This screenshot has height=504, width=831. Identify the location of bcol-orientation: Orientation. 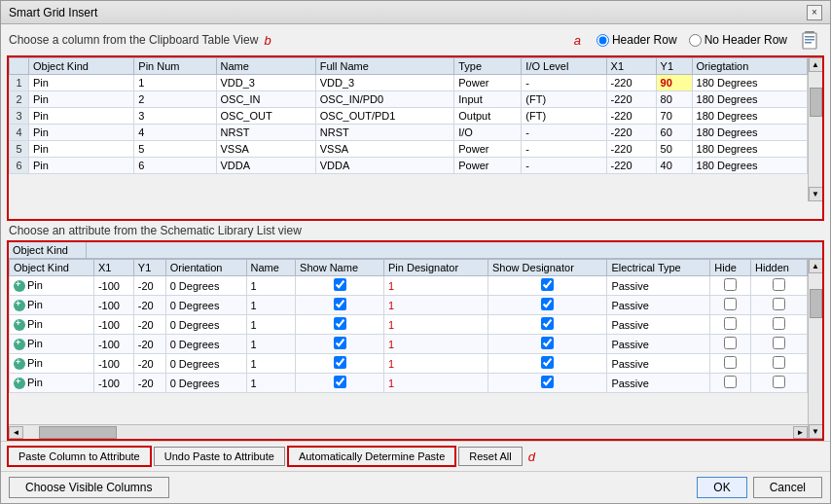
(206, 269).